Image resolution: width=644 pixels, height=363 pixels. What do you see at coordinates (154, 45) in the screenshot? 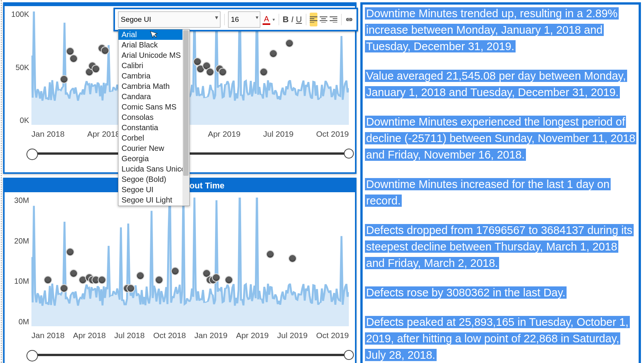
I see `font-option: Arial Black` at bounding box center [154, 45].